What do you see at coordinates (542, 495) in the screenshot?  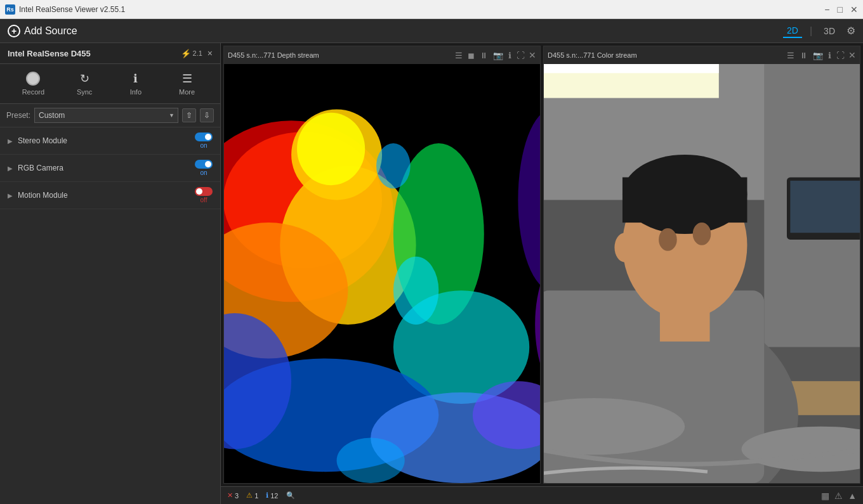 I see `statusbar: ✕ 3 ⚠ 1 ℹ 12 🔍 ▦ ⚠ ▲` at bounding box center [542, 495].